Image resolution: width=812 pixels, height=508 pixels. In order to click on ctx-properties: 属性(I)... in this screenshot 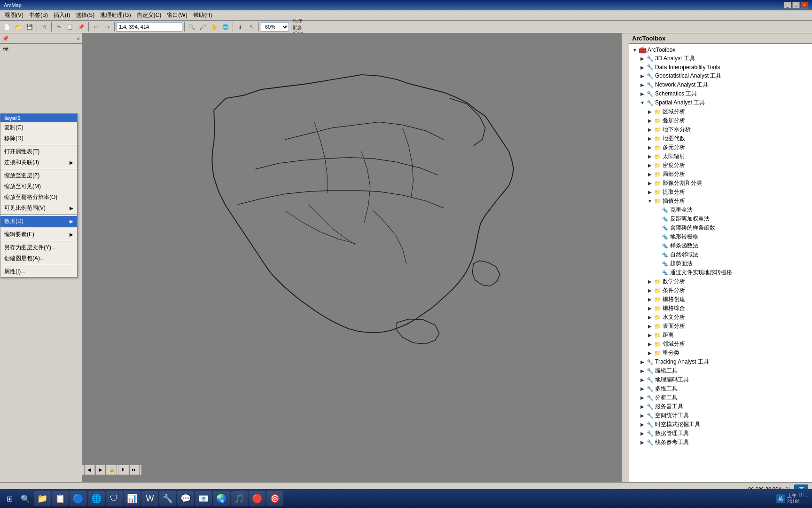, I will do `click(39, 272)`.